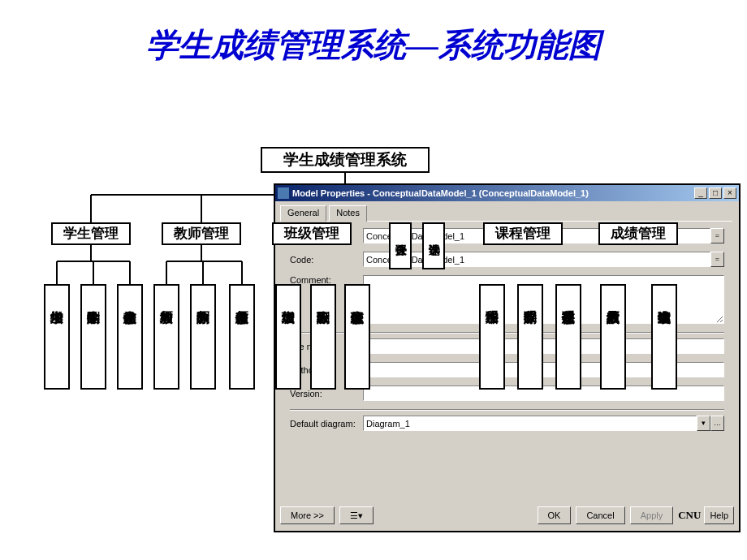 This screenshot has height=560, width=747. What do you see at coordinates (715, 193) in the screenshot?
I see `maximize-button: □` at bounding box center [715, 193].